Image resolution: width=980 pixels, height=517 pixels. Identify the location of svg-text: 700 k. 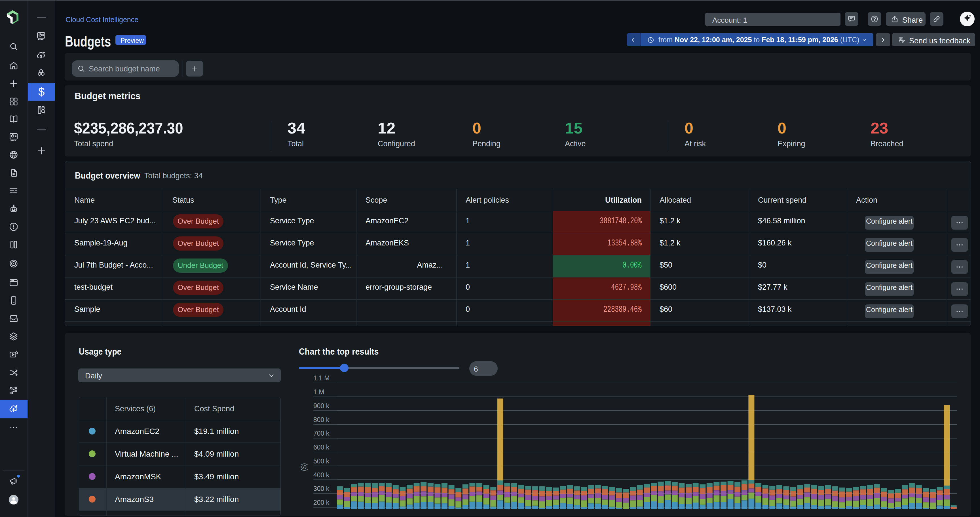
(321, 433).